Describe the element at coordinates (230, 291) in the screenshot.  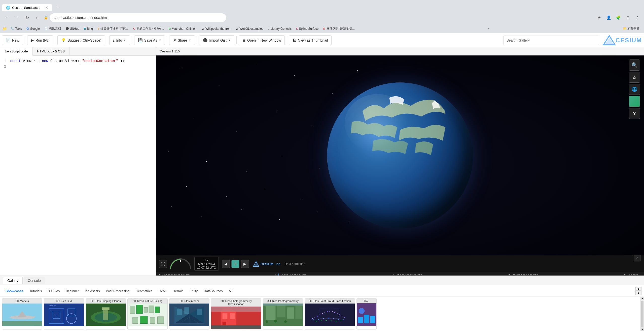
I see `category-all: All` at that location.